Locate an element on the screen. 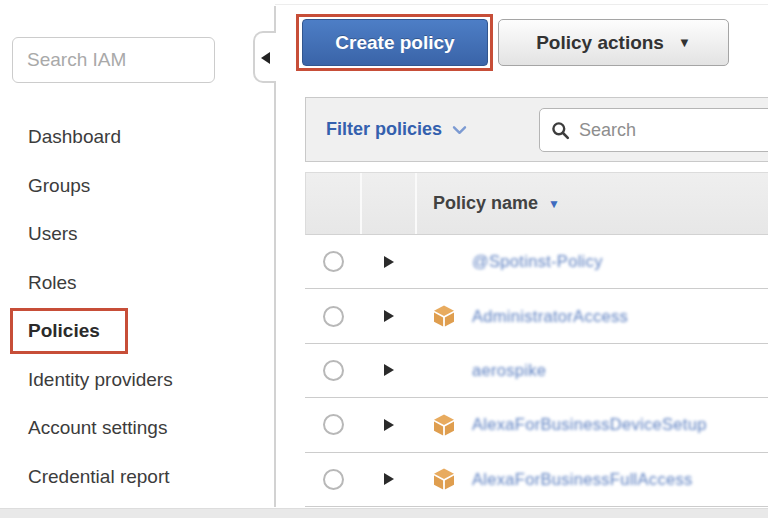  policy-name-header-label: Policy name is located at coordinates (486, 204).